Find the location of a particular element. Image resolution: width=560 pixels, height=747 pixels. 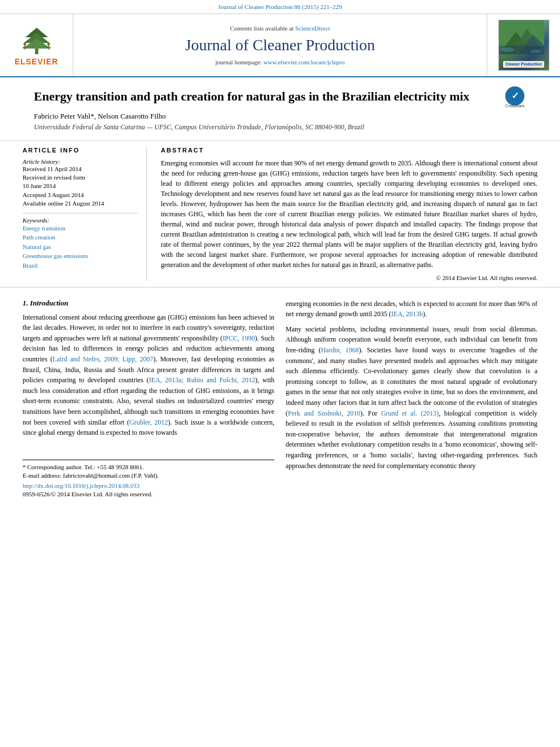

elsevier-tree-icon is located at coordinates (37, 41).